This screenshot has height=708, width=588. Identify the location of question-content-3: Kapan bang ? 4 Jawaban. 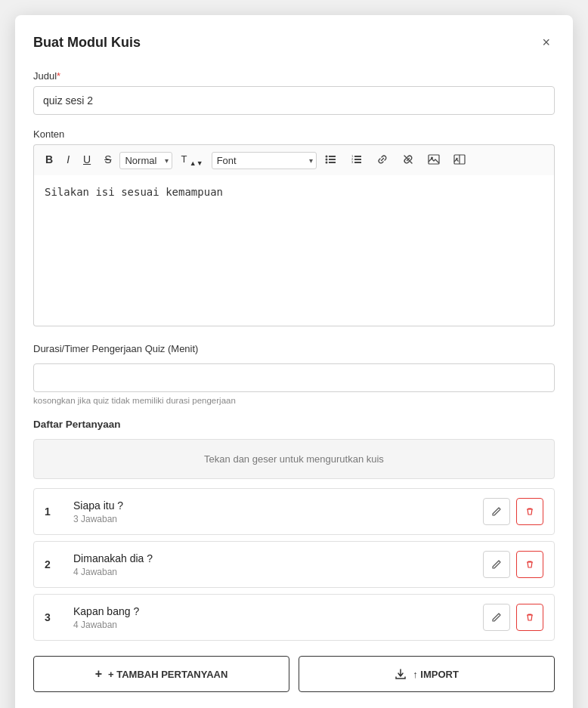
(274, 618).